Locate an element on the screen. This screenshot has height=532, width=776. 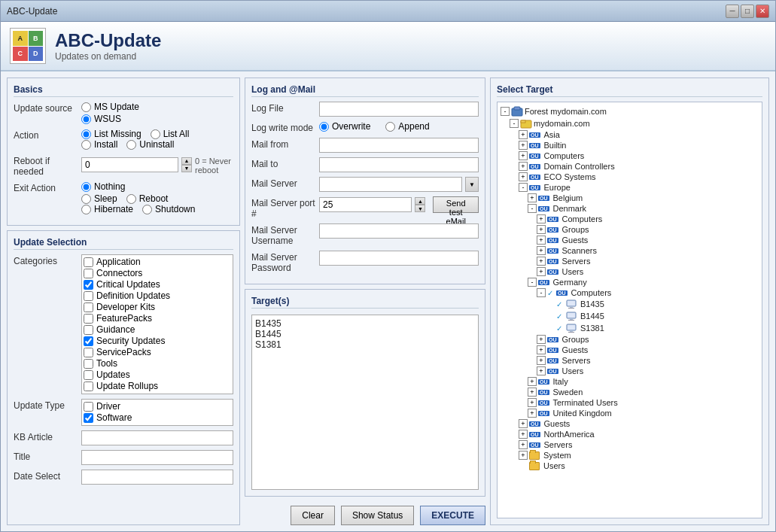
type-software: Software is located at coordinates (157, 418).